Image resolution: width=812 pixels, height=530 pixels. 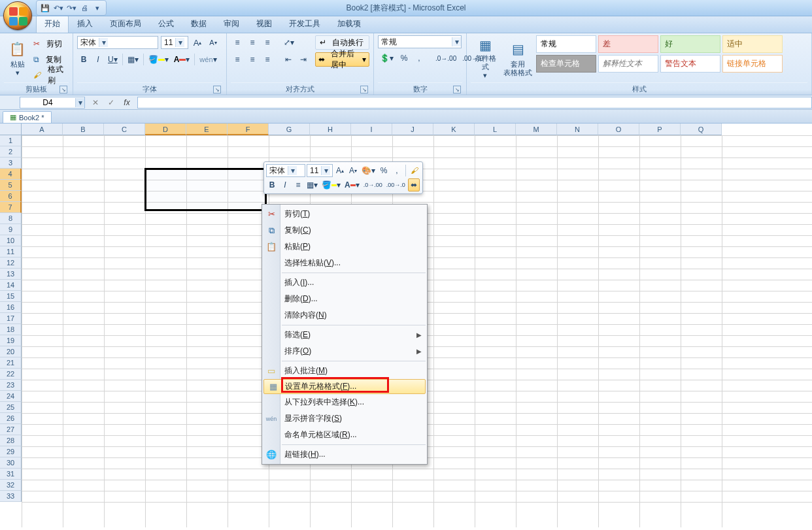 I want to click on increase-decimal-button: .0→.00, so click(x=446, y=58).